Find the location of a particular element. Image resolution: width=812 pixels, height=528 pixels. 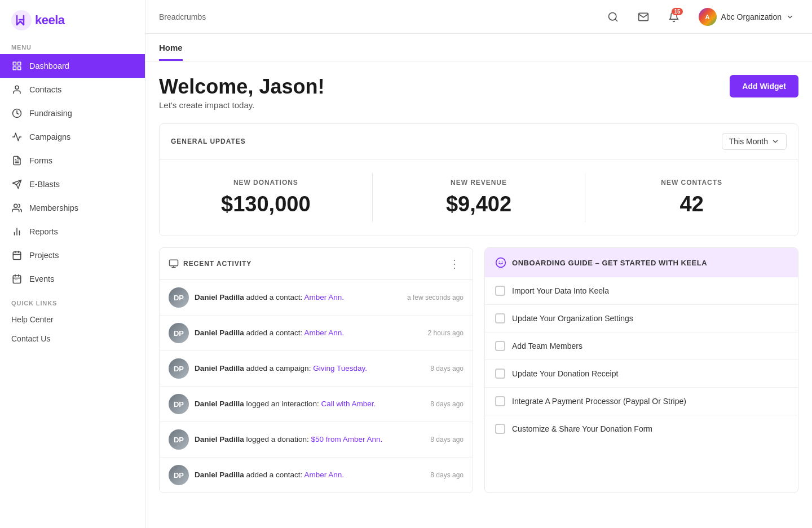

activity-time: 8 days ago is located at coordinates (447, 369).